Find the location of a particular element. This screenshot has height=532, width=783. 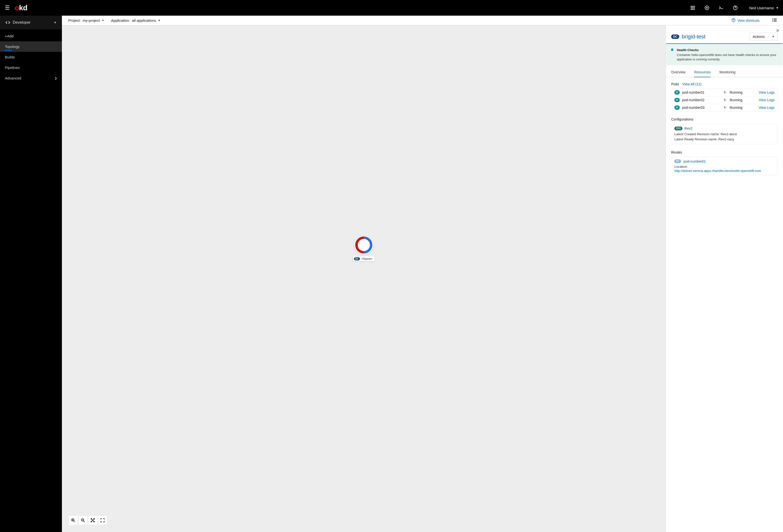

user-menu: Ned Username ▼ is located at coordinates (764, 8).